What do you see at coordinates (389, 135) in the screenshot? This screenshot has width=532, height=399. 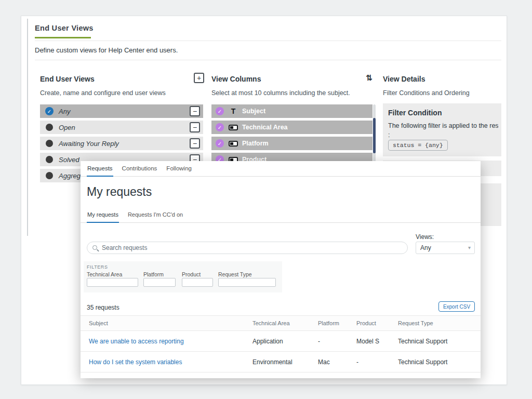 I see `filter-condition-line2: :` at bounding box center [389, 135].